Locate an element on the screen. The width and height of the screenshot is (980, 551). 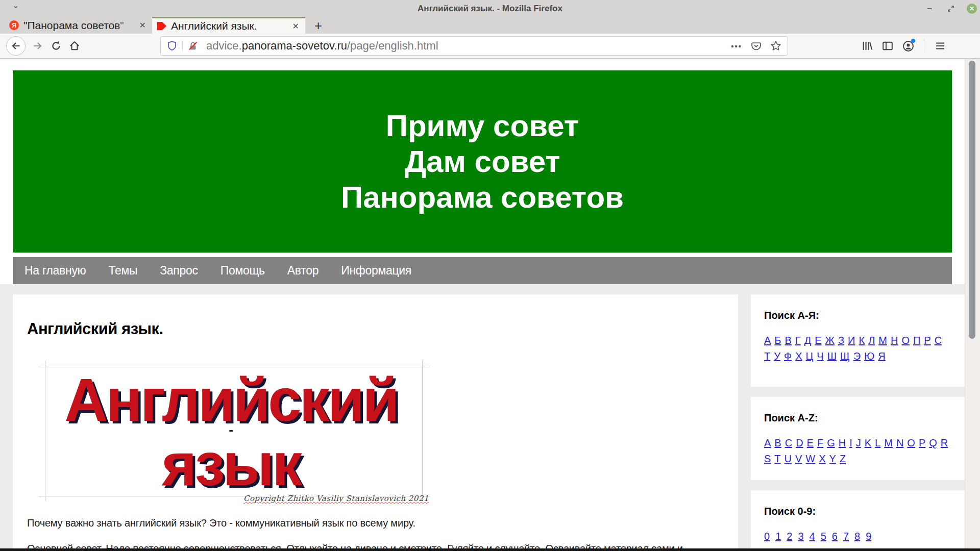
sidebars-button is located at coordinates (888, 46).